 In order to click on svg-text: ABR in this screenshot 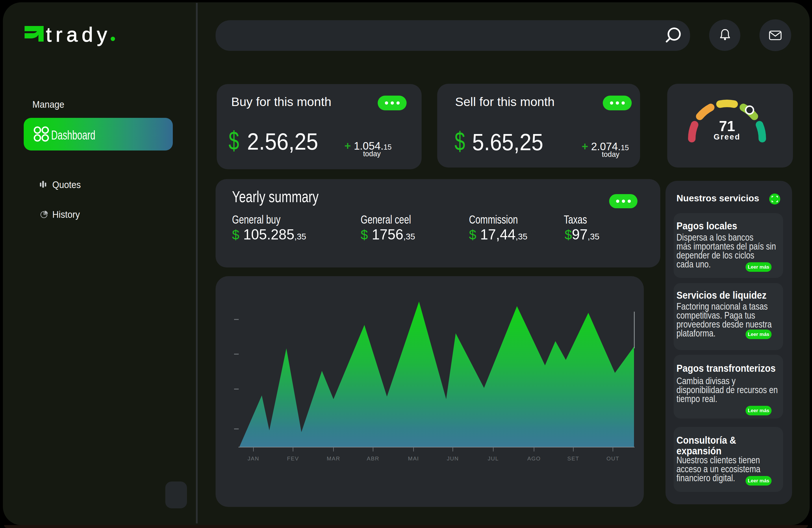, I will do `click(373, 458)`.